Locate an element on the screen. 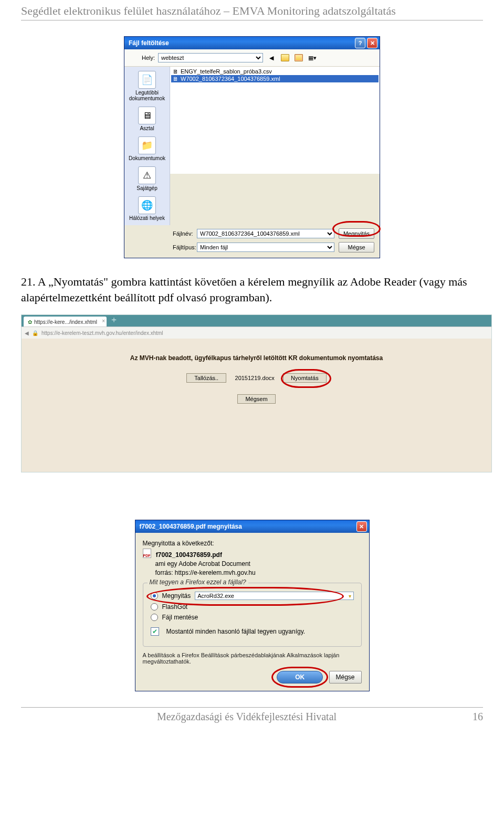 The image size is (504, 831). places-network: 🌐 Hálózati helyek is located at coordinates (147, 209).